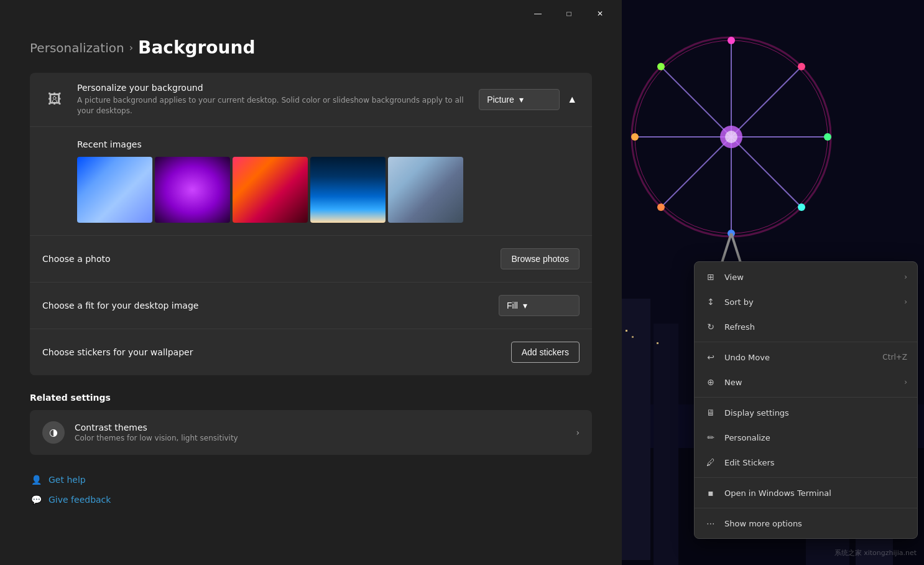 This screenshot has width=924, height=565. Describe the element at coordinates (77, 48) in the screenshot. I see `breadcrumb-parent: Personalization` at that location.